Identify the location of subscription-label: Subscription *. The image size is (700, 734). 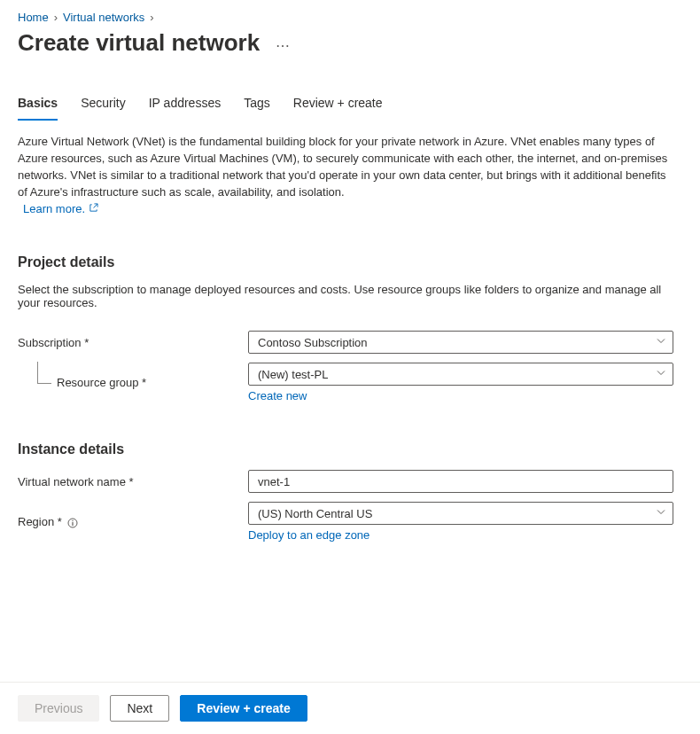
(133, 342).